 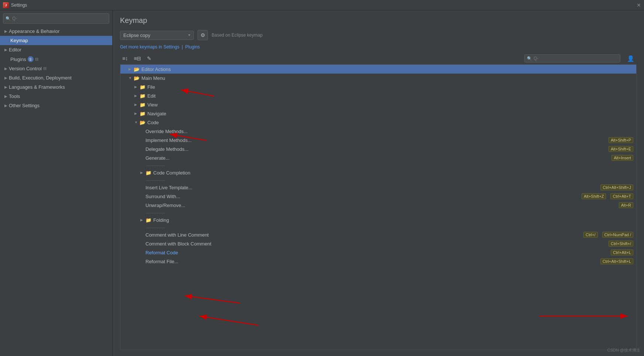 I want to click on shortcut-area: Alt+Shift+Z Ctrl+Alt+T, so click(x=606, y=196).